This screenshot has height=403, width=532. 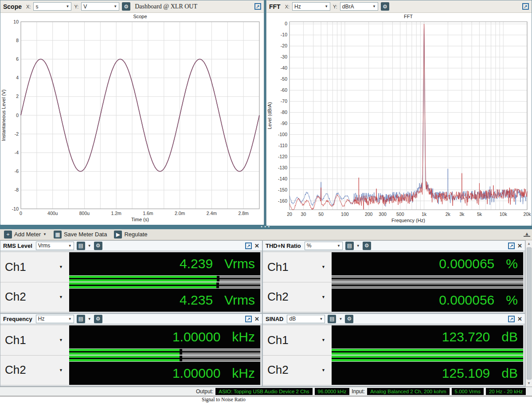 What do you see at coordinates (86, 234) in the screenshot?
I see `save-meter-data-label: Save Meter Data` at bounding box center [86, 234].